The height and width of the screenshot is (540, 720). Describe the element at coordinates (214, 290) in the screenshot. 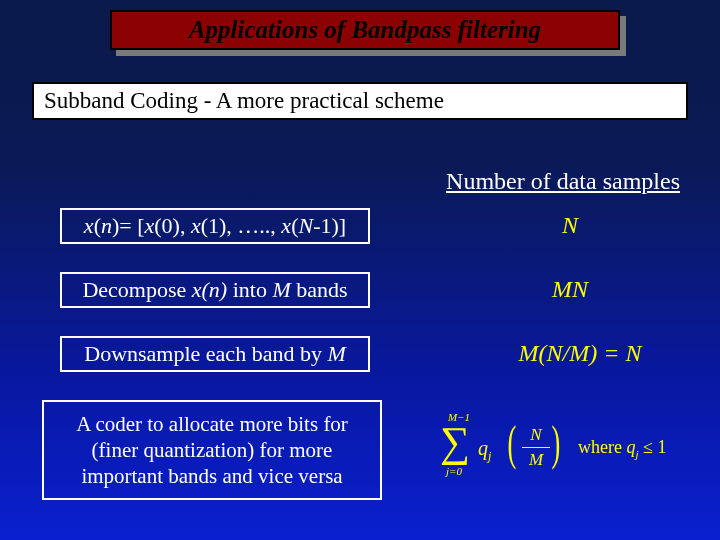

I see `row2-label: Decompose x(n) into M bands` at that location.